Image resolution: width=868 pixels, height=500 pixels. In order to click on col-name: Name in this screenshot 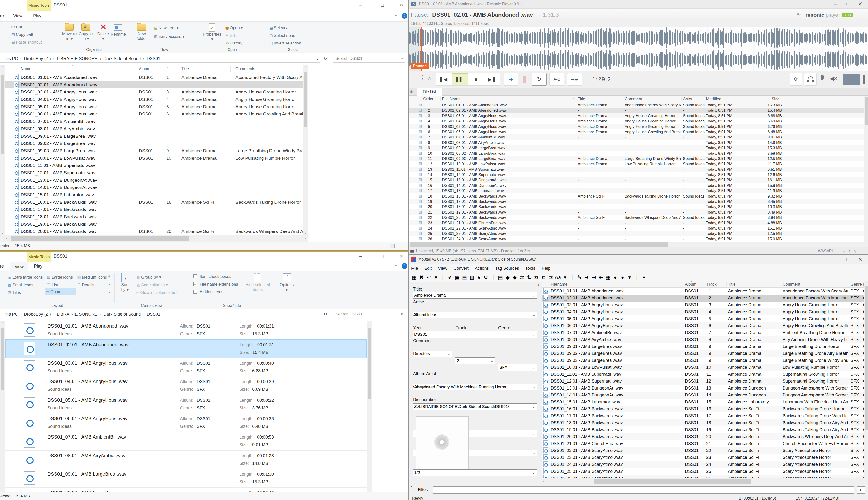, I will do `click(26, 69)`.